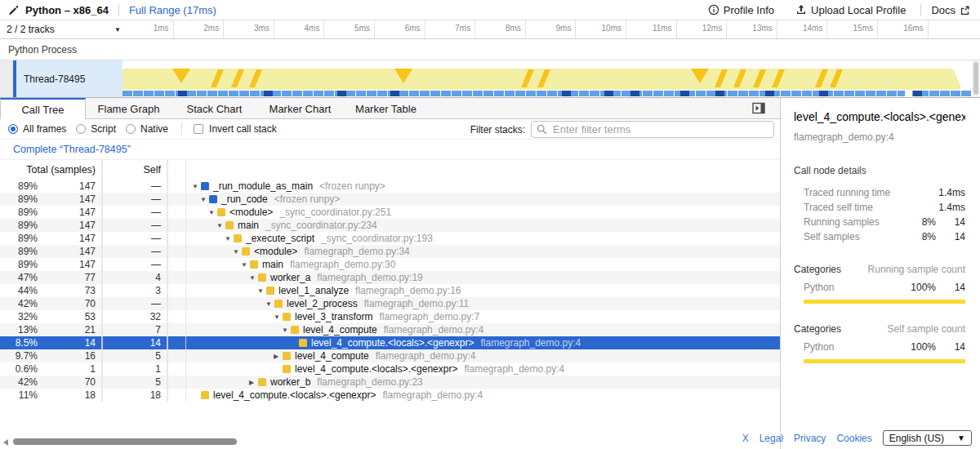 The width and height of the screenshot is (980, 449). I want to click on category-percent: 100%, so click(919, 287).